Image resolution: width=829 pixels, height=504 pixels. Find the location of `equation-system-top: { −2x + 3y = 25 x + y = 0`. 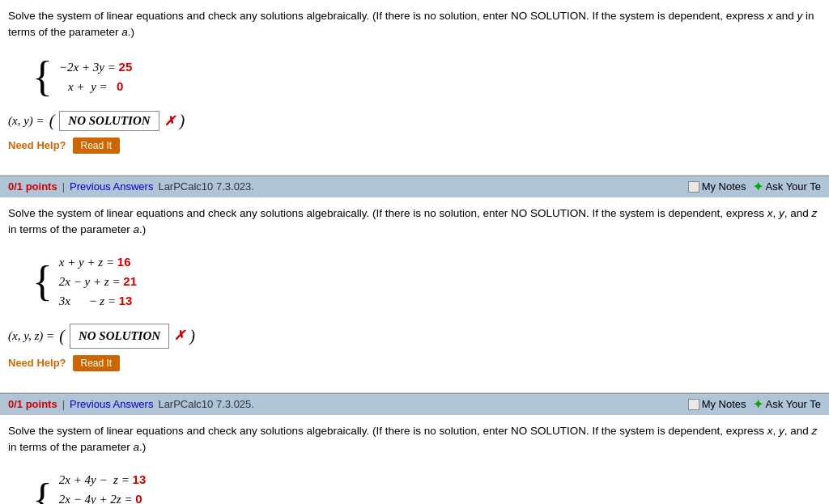

equation-system-top: { −2x + 3y = 25 x + y = 0 is located at coordinates (83, 77).